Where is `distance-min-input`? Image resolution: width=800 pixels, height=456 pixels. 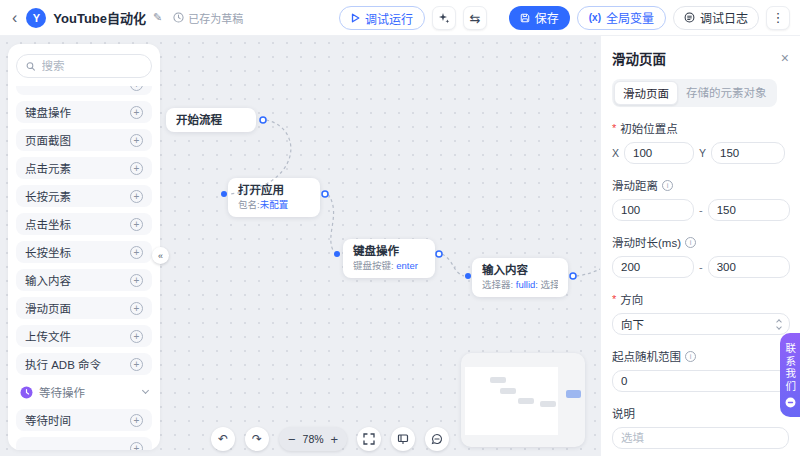 distance-min-input is located at coordinates (653, 210).